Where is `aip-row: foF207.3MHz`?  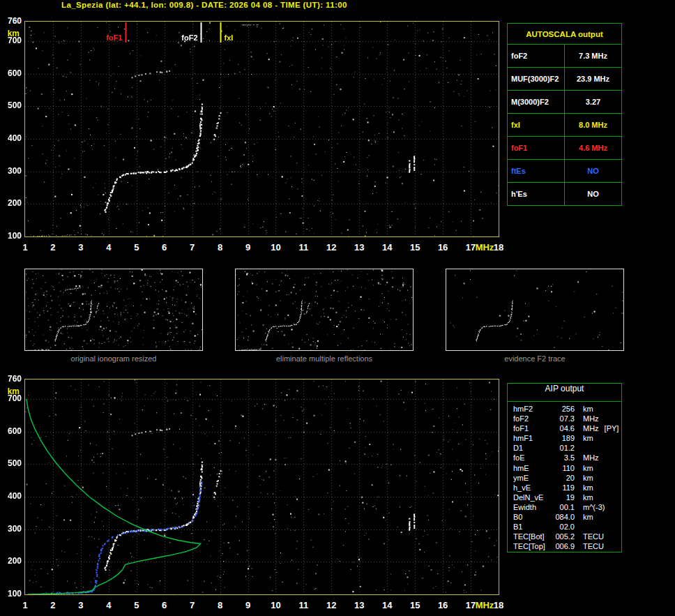
aip-row: foF207.3MHz is located at coordinates (568, 419).